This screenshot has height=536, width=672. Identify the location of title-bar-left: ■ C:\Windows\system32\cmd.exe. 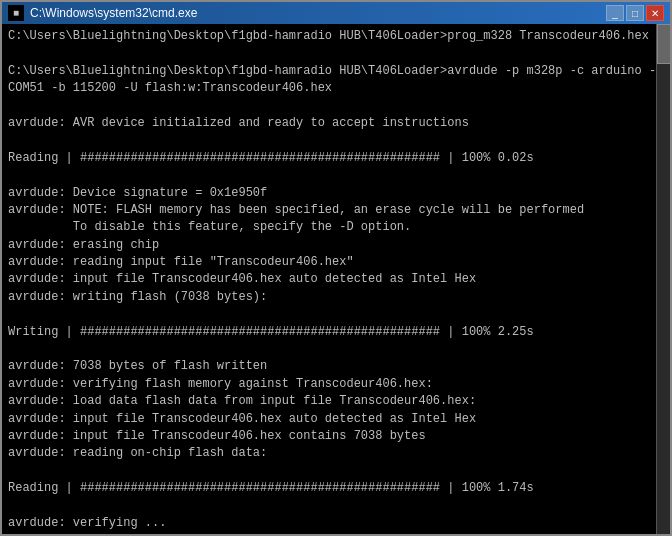
(102, 13).